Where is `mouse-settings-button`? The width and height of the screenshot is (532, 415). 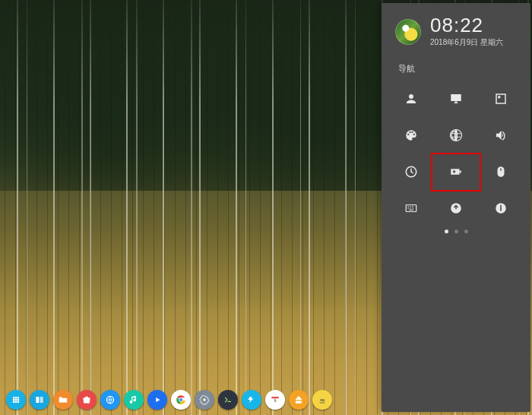 mouse-settings-button is located at coordinates (500, 172).